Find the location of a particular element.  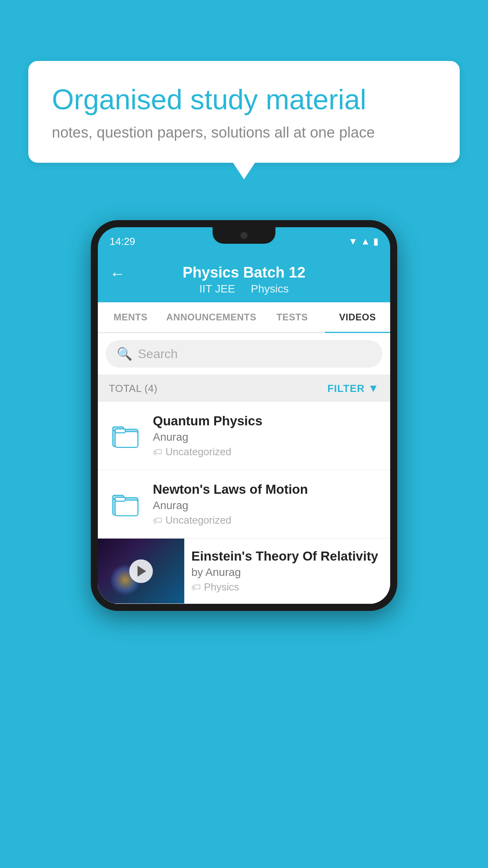

video-title: Newton's Laws of Motion is located at coordinates (266, 489).